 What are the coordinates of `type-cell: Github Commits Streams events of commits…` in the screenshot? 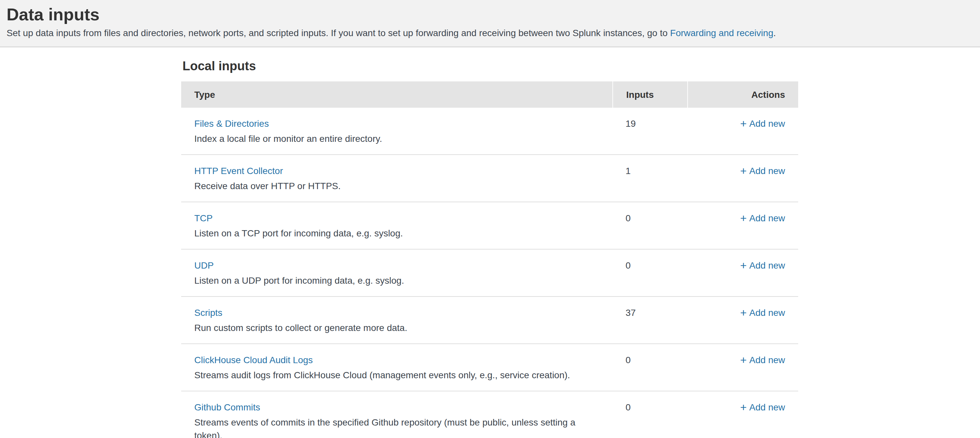 It's located at (397, 415).